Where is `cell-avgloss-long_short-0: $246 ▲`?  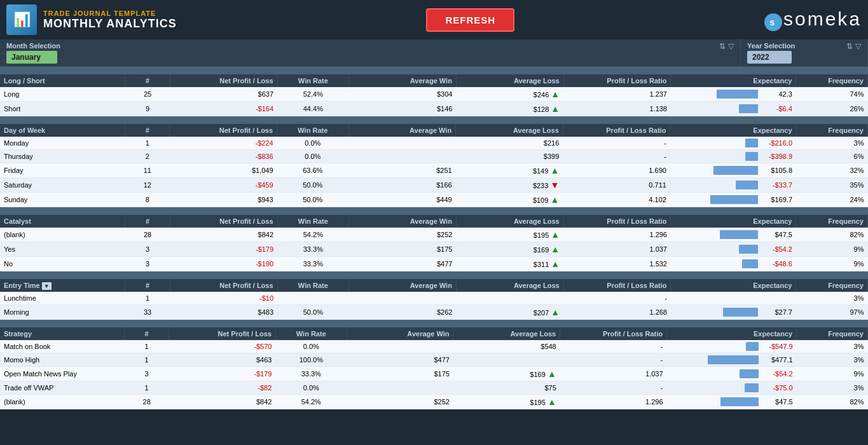
cell-avgloss-long_short-0: $246 ▲ is located at coordinates (510, 94).